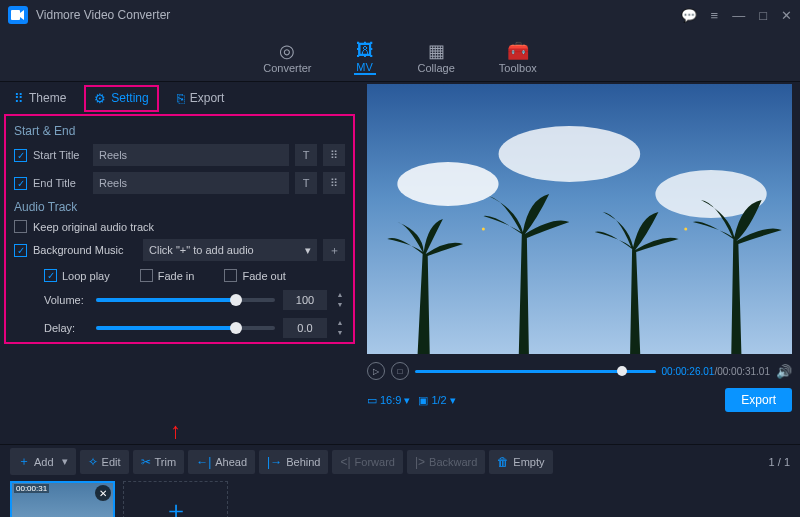  Describe the element at coordinates (786, 16) in the screenshot. I see `close-icon: ✕` at that location.